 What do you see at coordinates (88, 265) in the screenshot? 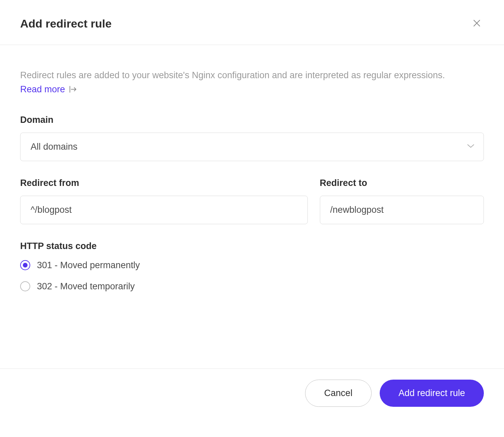
I see `radio-301-label: 301 - Moved permanently` at bounding box center [88, 265].